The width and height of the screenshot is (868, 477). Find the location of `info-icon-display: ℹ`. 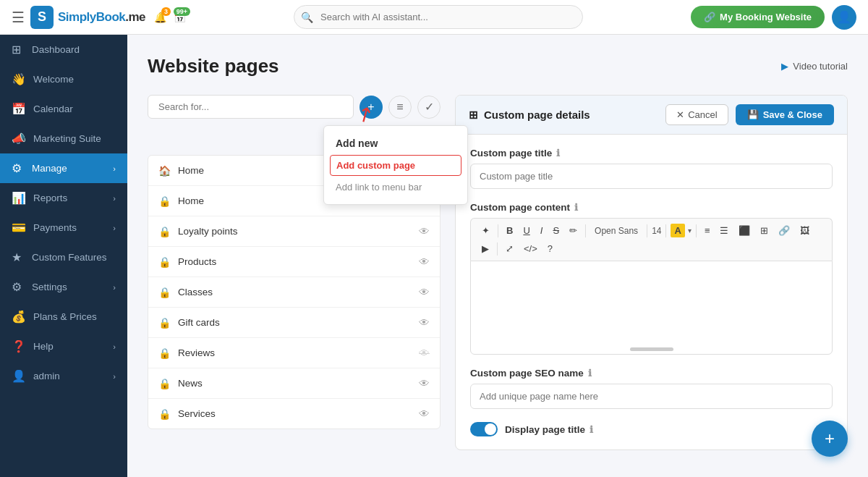

info-icon-display: ℹ is located at coordinates (592, 430).